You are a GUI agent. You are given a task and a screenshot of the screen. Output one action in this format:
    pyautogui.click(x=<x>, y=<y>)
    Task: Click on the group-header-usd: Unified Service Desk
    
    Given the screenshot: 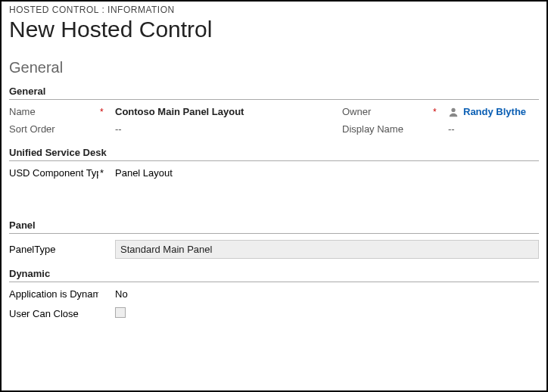 What is the action you would take?
    pyautogui.click(x=274, y=153)
    